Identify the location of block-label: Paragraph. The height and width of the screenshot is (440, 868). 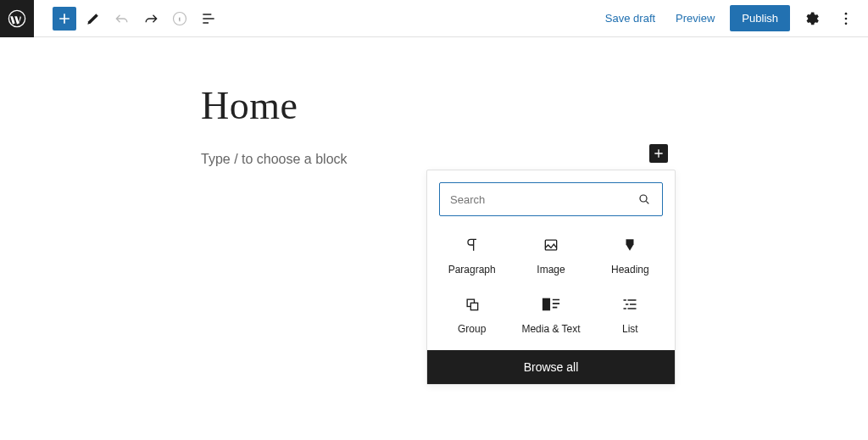
(471, 270).